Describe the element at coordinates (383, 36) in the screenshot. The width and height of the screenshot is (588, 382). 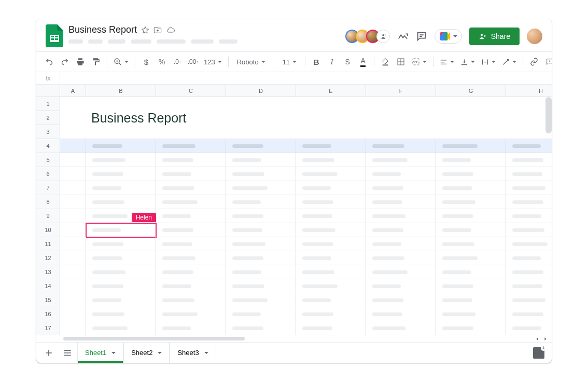
I see `anonymous-avatar` at that location.